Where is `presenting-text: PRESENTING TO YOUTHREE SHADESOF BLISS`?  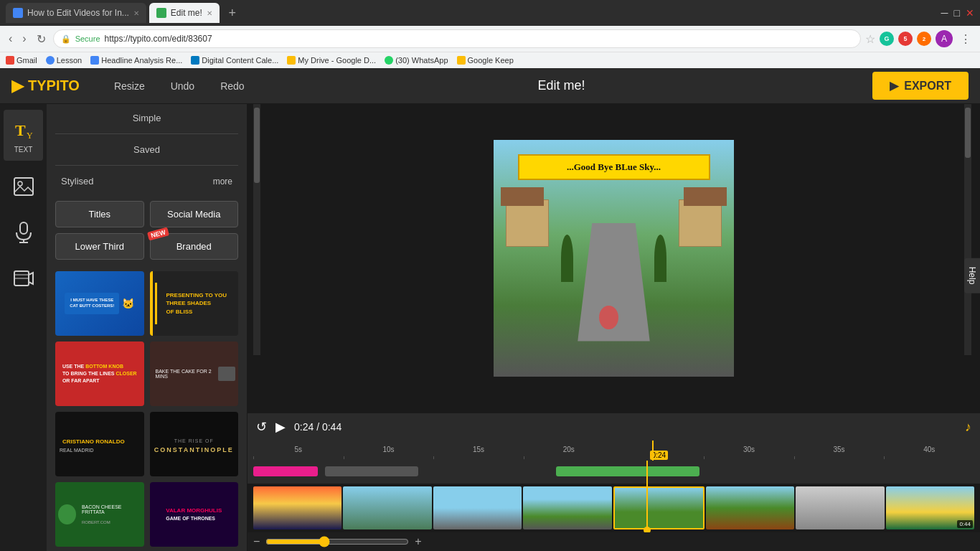 presenting-text: PRESENTING TO YOUTHREE SHADESOF BLISS is located at coordinates (197, 303).